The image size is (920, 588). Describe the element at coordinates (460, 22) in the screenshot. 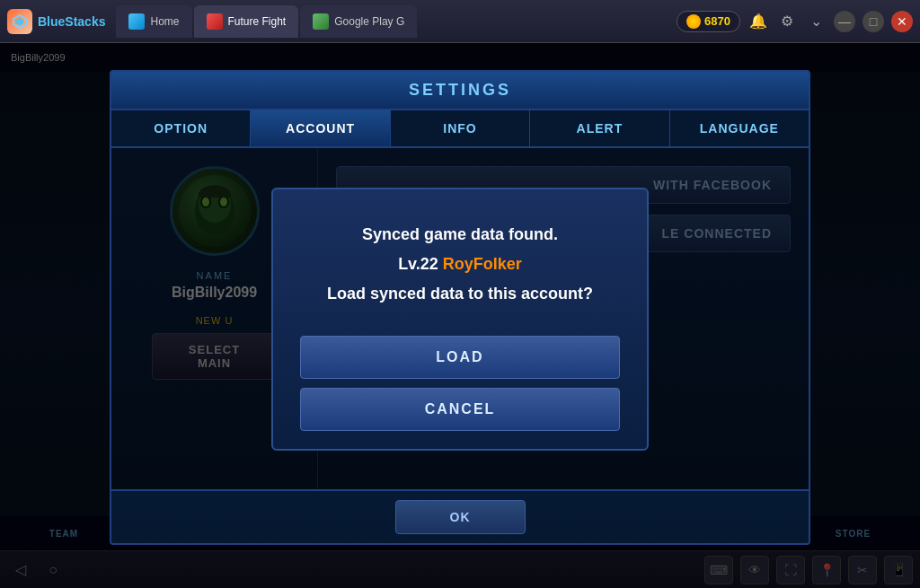

I see `titlebar: BlueStacks Home Future Fight Google Play…` at that location.